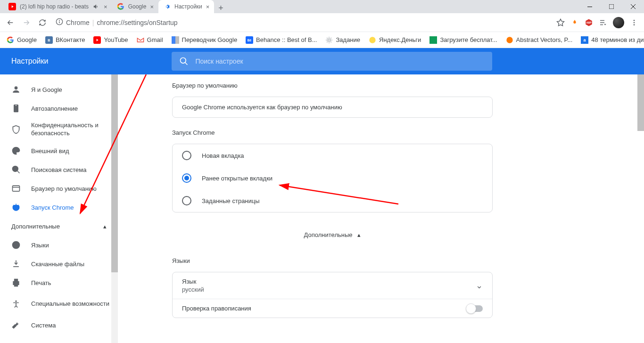 The width and height of the screenshot is (644, 343). Describe the element at coordinates (585, 40) in the screenshot. I see `svg-text: a` at that location.